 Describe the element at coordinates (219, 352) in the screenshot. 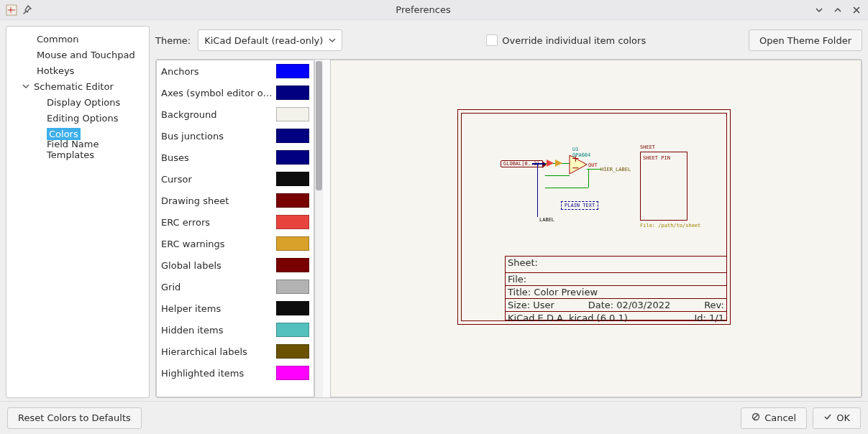

I see `color-name: Hierarchical labels` at that location.